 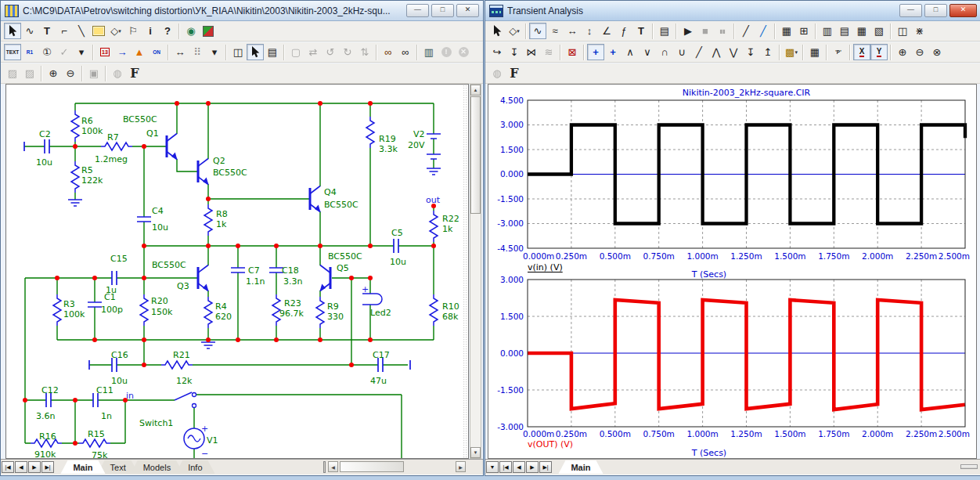 What do you see at coordinates (429, 52) in the screenshot?
I see `model-watch-button: ▥` at bounding box center [429, 52].